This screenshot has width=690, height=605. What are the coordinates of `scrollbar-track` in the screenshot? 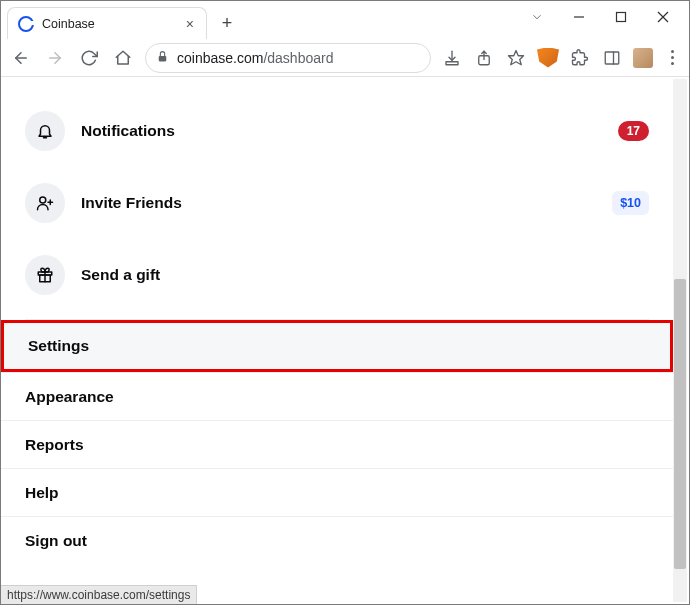 It's located at (680, 340).